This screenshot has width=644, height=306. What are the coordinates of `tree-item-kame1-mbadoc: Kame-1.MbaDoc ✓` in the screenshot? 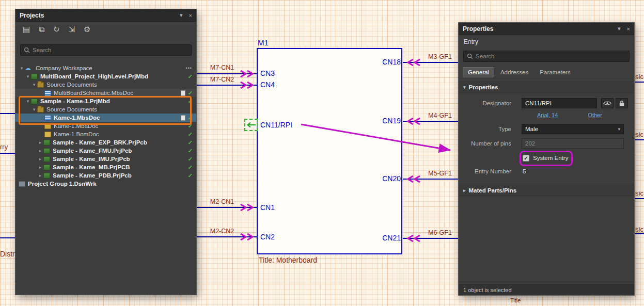 It's located at (106, 126).